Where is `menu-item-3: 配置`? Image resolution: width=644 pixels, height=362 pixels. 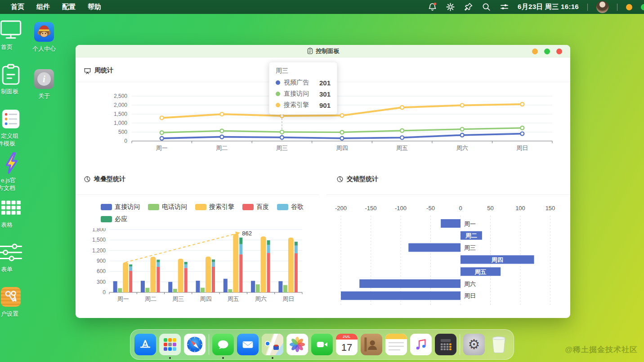 menu-item-3: 配置 is located at coordinates (69, 7).